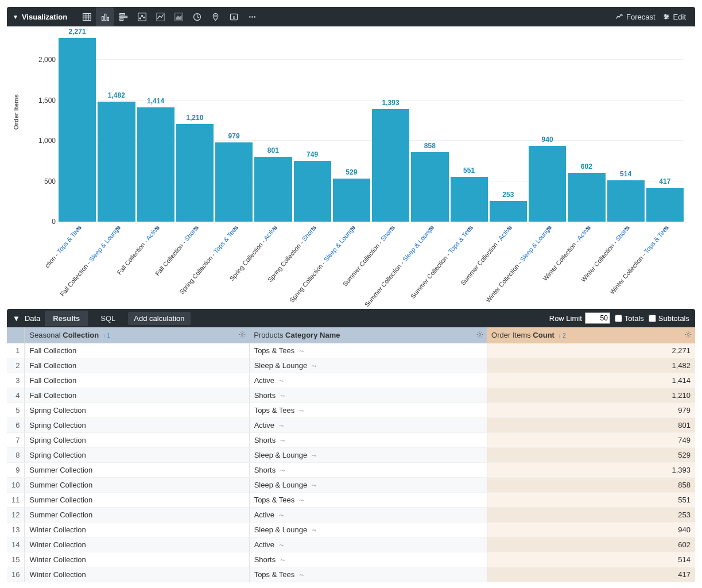 The height and width of the screenshot is (588, 702). Describe the element at coordinates (629, 318) in the screenshot. I see `totals-checkbox: Totals` at that location.